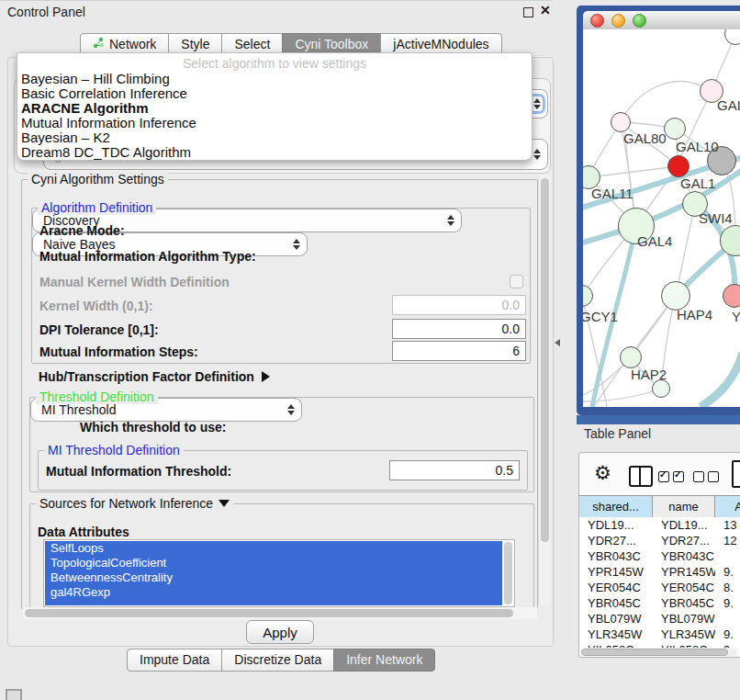 This screenshot has height=700, width=740. Describe the element at coordinates (678, 166) in the screenshot. I see `node-red` at that location.